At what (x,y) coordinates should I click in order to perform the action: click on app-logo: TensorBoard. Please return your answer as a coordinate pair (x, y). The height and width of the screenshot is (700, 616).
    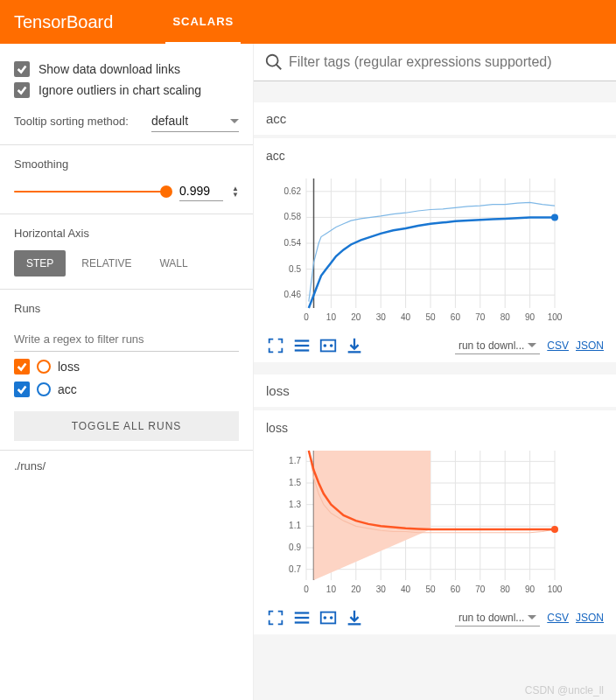
    Looking at the image, I should click on (63, 23).